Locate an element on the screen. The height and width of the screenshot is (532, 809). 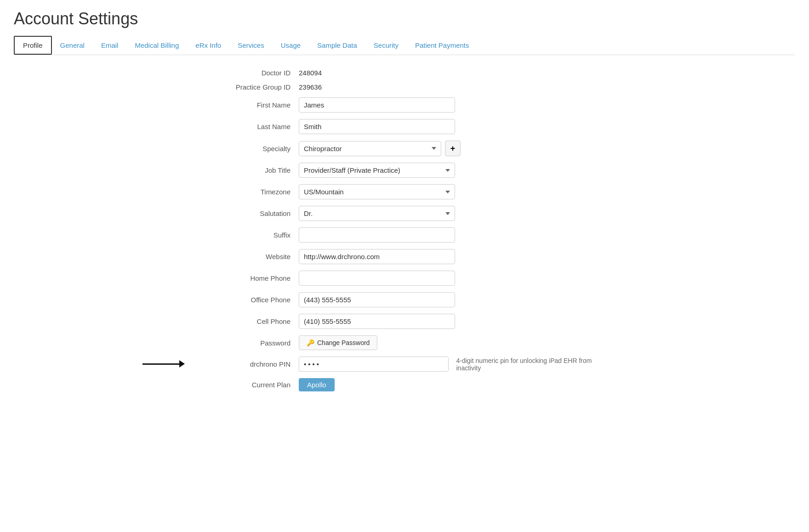
pin-input is located at coordinates (374, 364).